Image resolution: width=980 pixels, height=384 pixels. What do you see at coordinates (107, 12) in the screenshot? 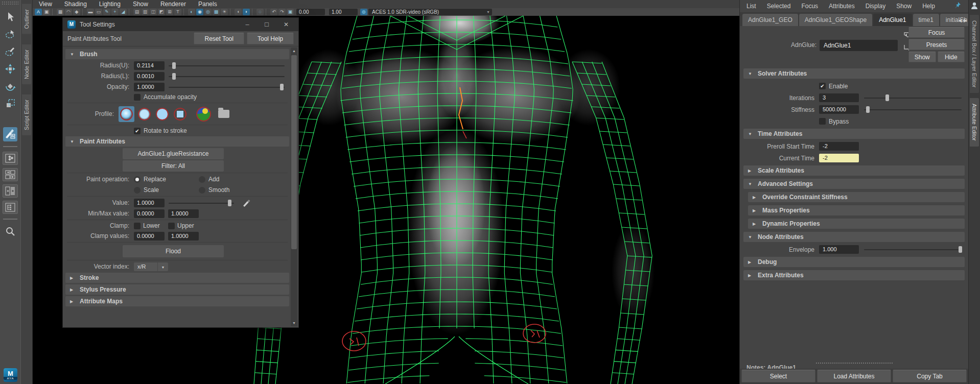
I see `grease-pencil-icon: ✎` at bounding box center [107, 12].